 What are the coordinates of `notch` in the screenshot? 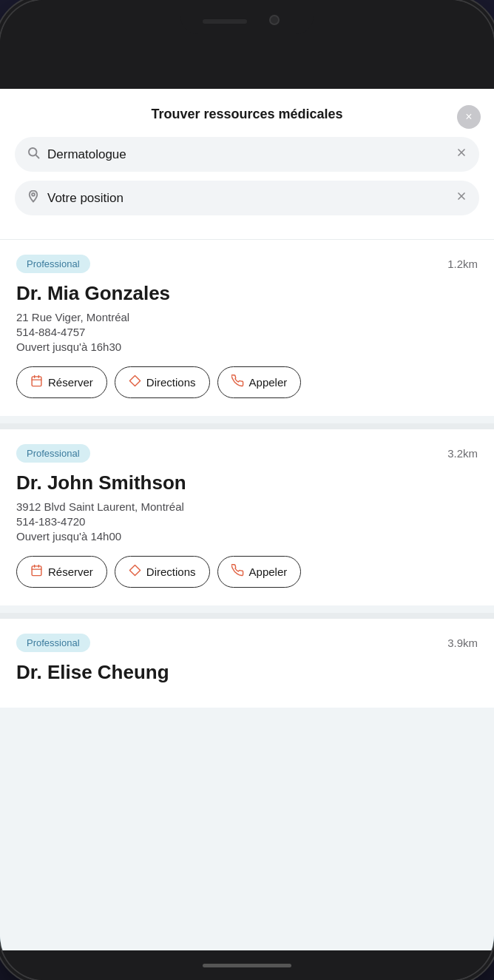 It's located at (247, 21).